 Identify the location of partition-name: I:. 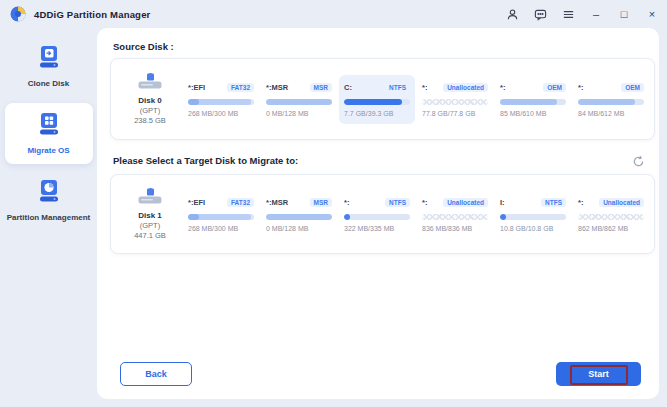
(502, 202).